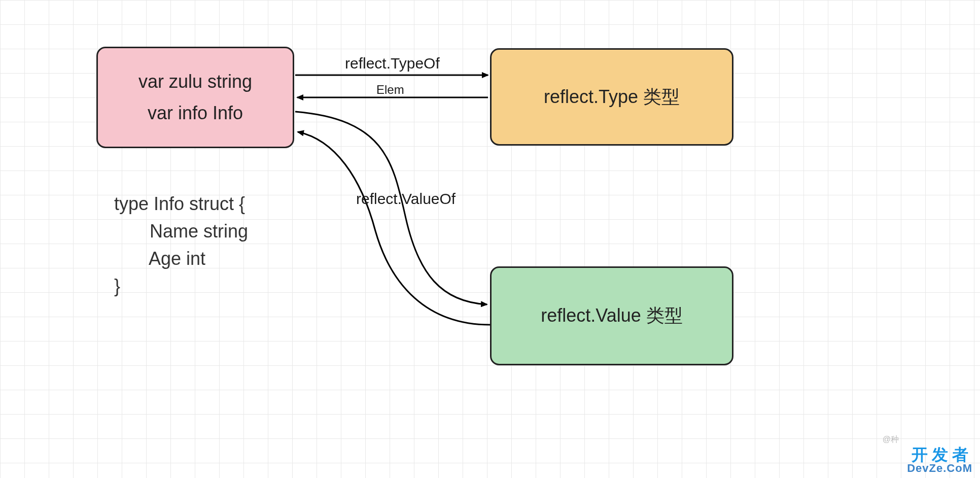 The height and width of the screenshot is (478, 980). I want to click on watermark: 开发者 DevZe.CoM, so click(939, 460).